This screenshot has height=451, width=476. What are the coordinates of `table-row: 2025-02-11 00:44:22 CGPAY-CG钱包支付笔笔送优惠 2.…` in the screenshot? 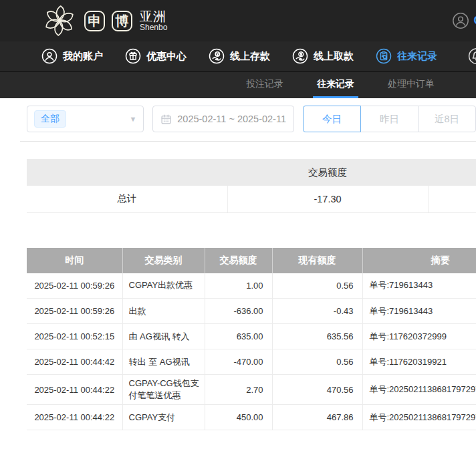 It's located at (251, 390).